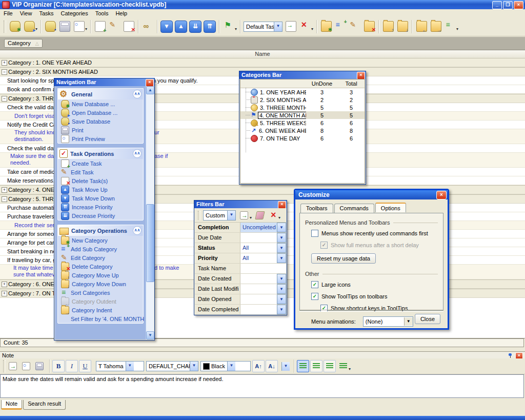 Image resolution: width=525 pixels, height=420 pixels. What do you see at coordinates (258, 366) in the screenshot?
I see `font-size-increase-button` at bounding box center [258, 366].